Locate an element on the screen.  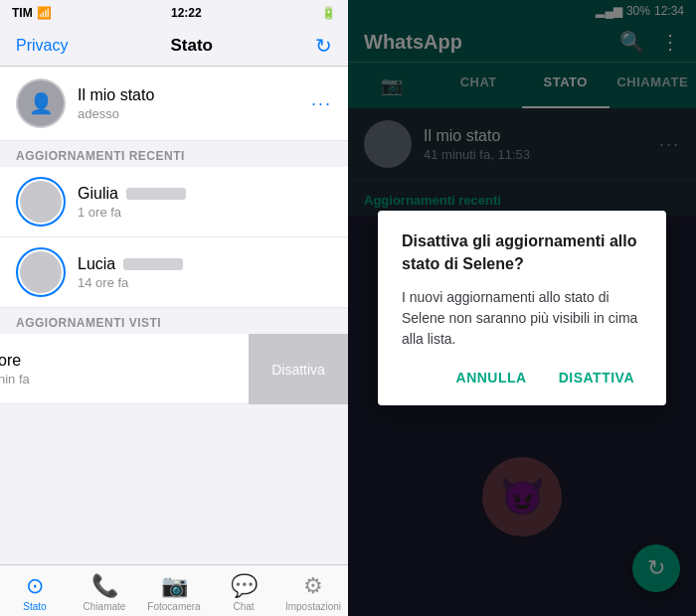
tab-impostazioni: ⚙ Impostazioni is located at coordinates (313, 592).